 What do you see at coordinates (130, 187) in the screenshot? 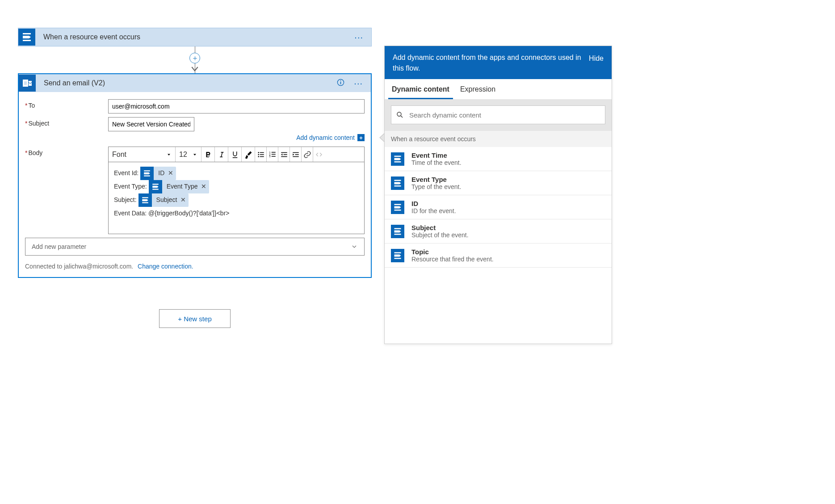
I see `body-text-line2: Event Type:` at bounding box center [130, 187].